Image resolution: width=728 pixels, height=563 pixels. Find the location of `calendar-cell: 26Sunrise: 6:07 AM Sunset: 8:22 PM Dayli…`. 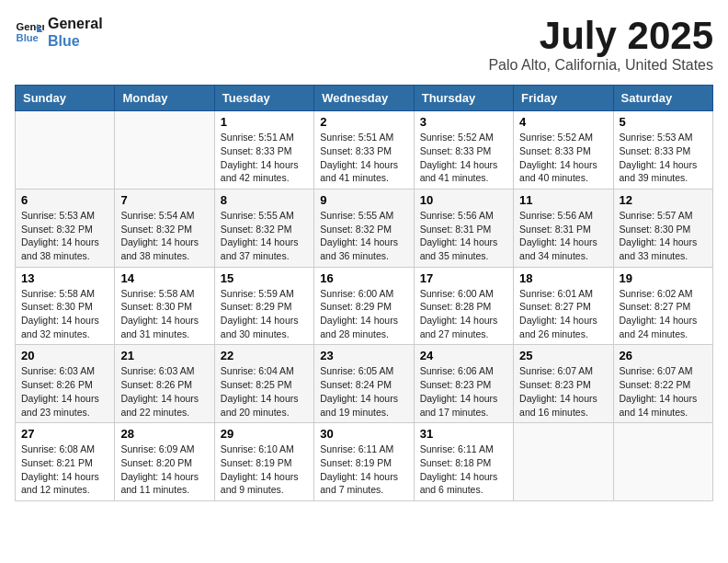

calendar-cell: 26Sunrise: 6:07 AM Sunset: 8:22 PM Dayli… is located at coordinates (663, 385).